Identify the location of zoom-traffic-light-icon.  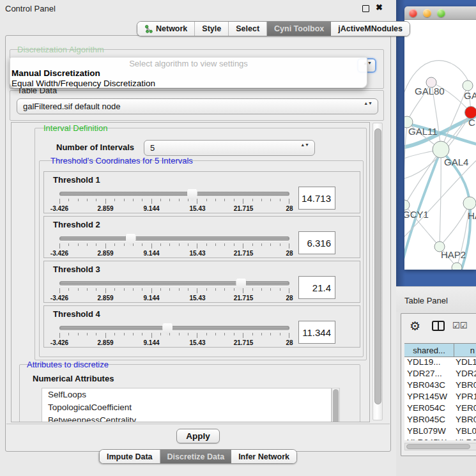
(441, 13).